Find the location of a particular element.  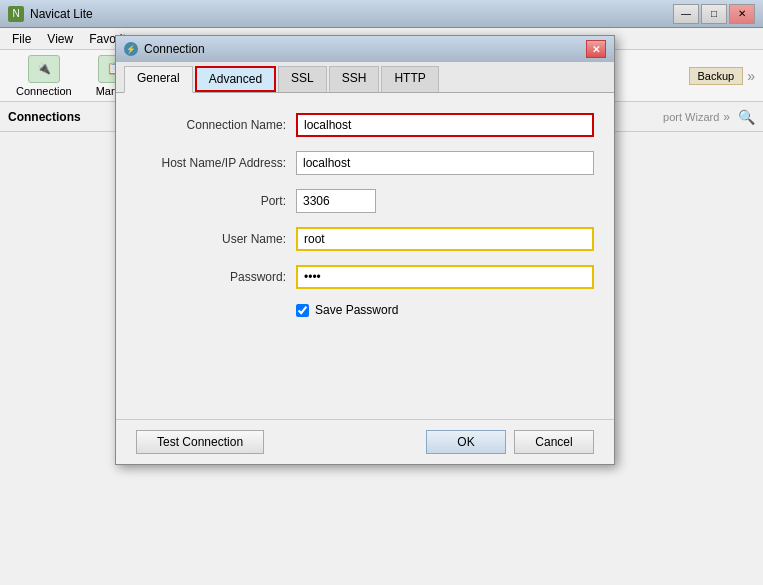

port-input is located at coordinates (336, 201).